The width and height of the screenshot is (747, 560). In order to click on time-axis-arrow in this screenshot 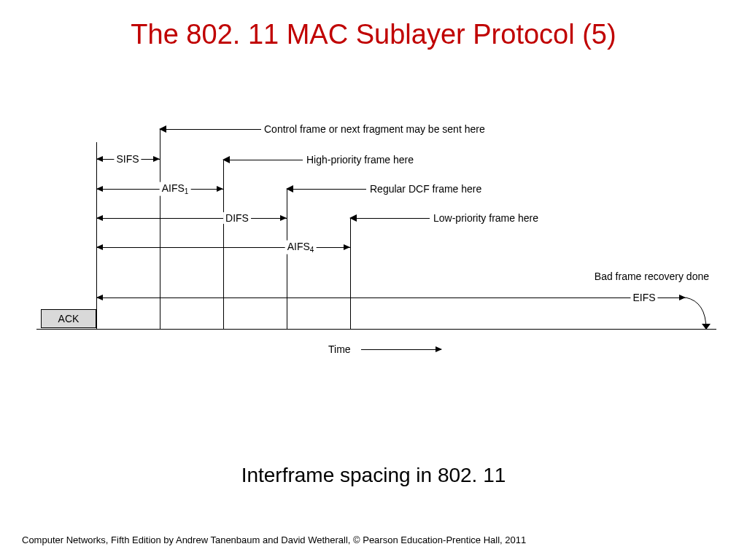, I will do `click(401, 350)`.